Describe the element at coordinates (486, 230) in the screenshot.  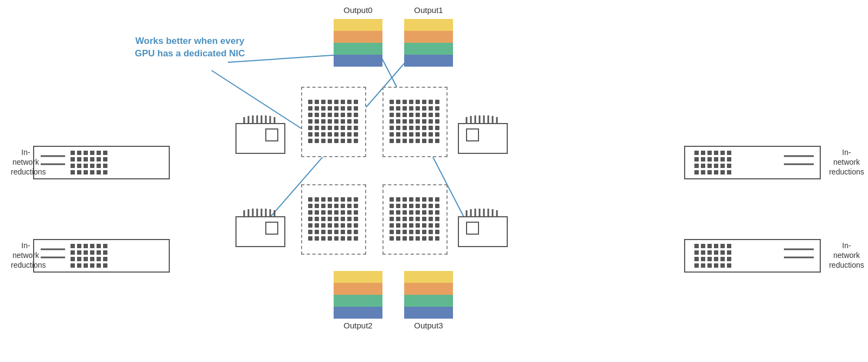
I see `nic-svg-row2-right` at that location.